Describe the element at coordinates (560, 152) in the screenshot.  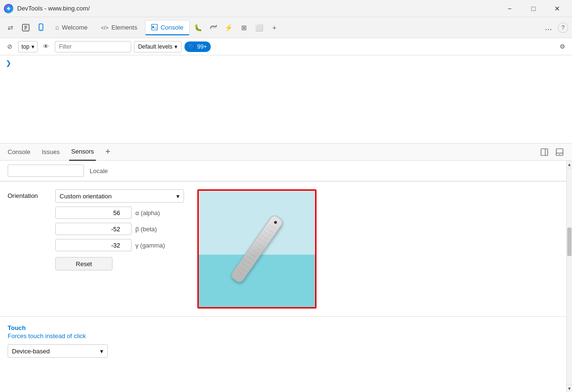
I see `dock-bottom-icon` at that location.